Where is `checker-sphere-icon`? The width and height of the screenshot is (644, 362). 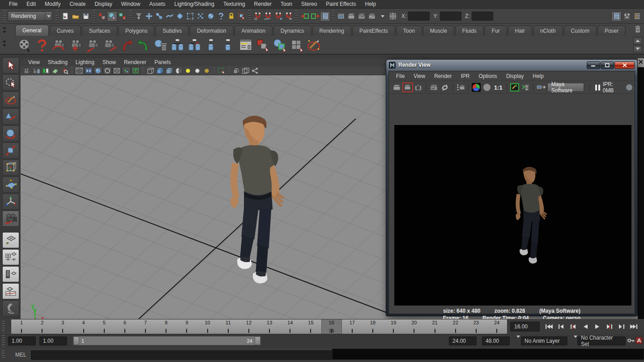
checker-sphere-icon is located at coordinates (179, 71).